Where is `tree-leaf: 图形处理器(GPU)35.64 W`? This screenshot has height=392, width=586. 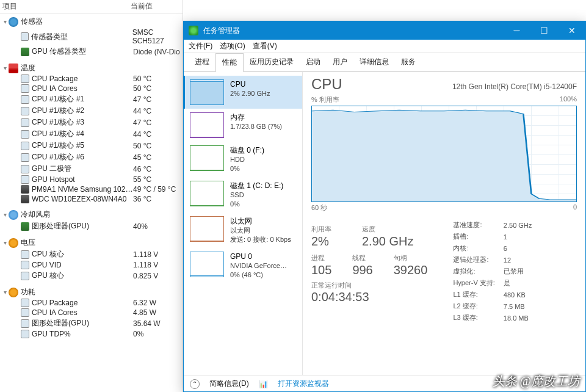
tree-leaf: 图形处理器(GPU)35.64 W is located at coordinates (92, 324).